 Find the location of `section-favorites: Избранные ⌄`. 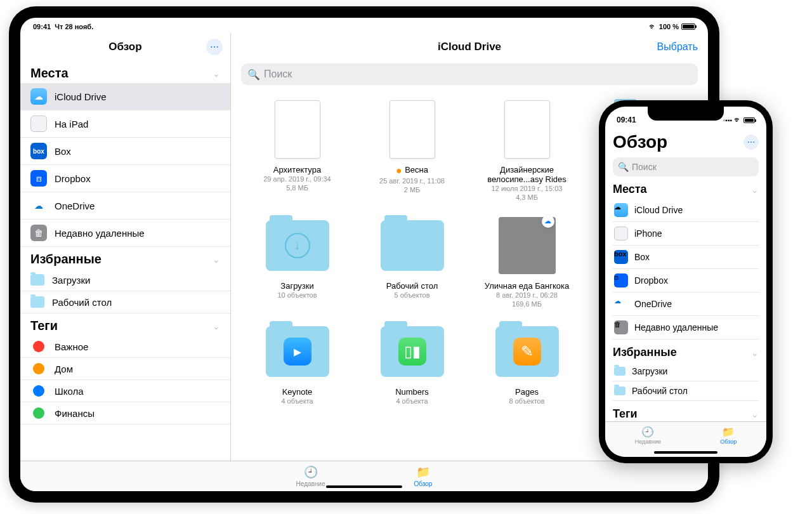

section-favorites: Избранные ⌄ is located at coordinates (126, 258).